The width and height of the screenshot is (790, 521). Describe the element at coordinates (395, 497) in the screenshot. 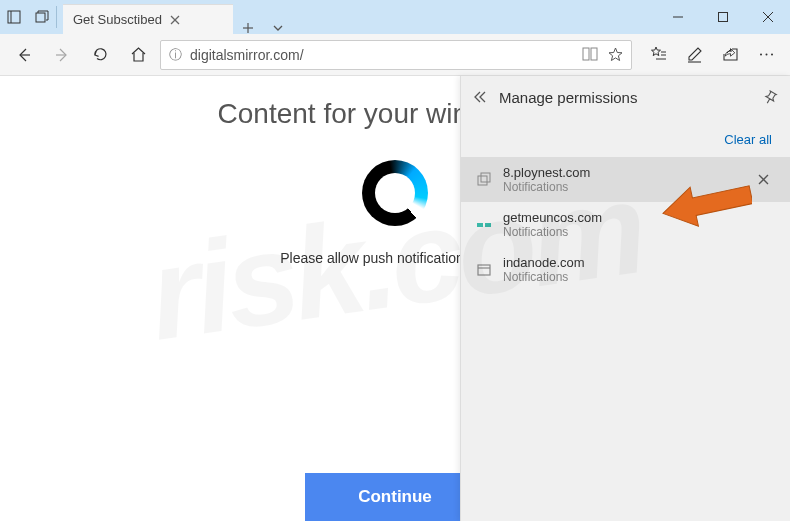

I see `continue-label: Continue` at that location.